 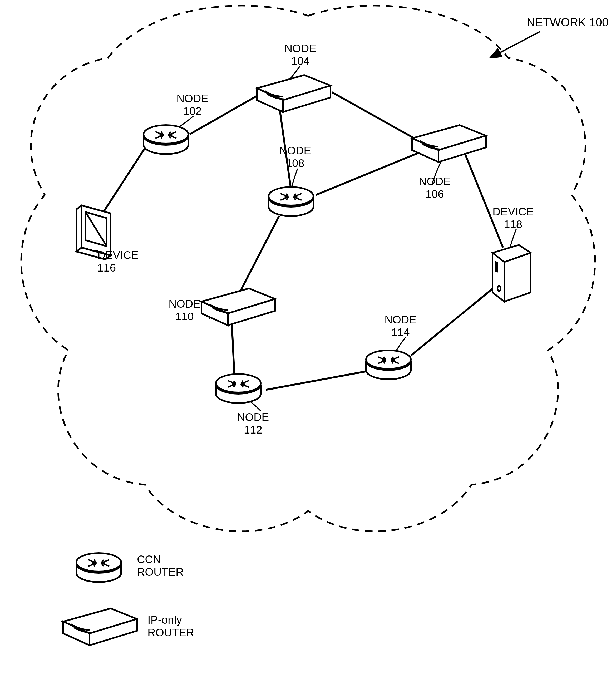 I want to click on network-leader, so click(x=515, y=45).